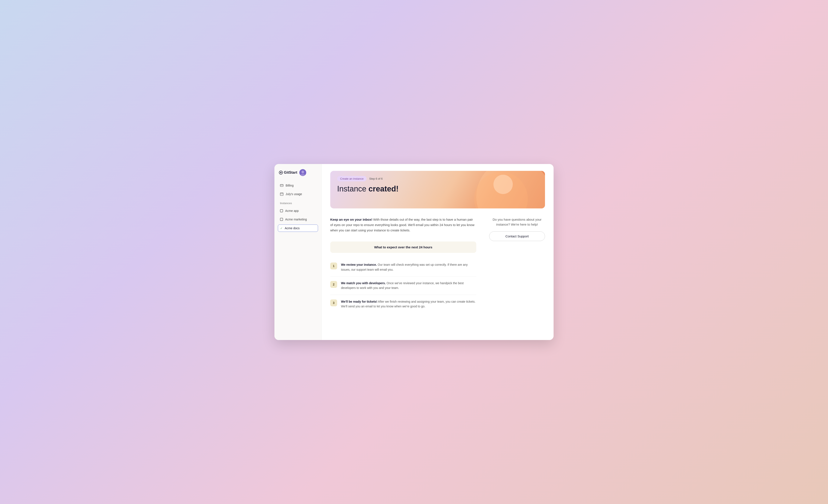 Image resolution: width=828 pixels, height=504 pixels. I want to click on expect-title: What to expect over the next 24 hours, so click(403, 247).